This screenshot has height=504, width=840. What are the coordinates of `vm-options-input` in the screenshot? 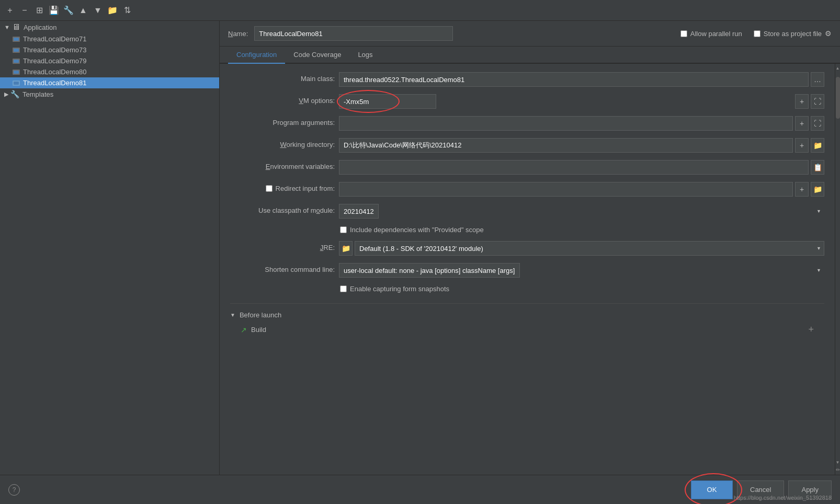 It's located at (388, 101).